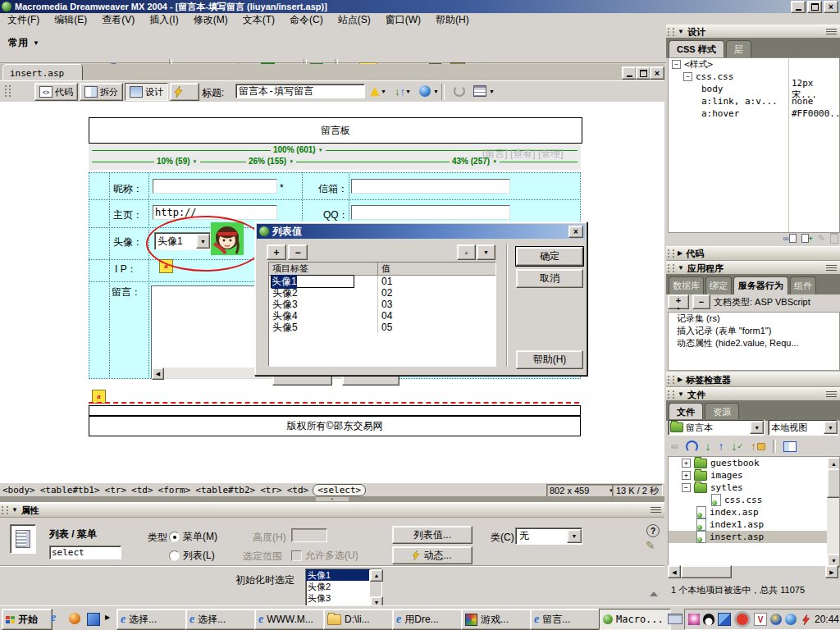  Describe the element at coordinates (192, 556) in the screenshot. I see `type-list-radio: 列表(L)` at that location.